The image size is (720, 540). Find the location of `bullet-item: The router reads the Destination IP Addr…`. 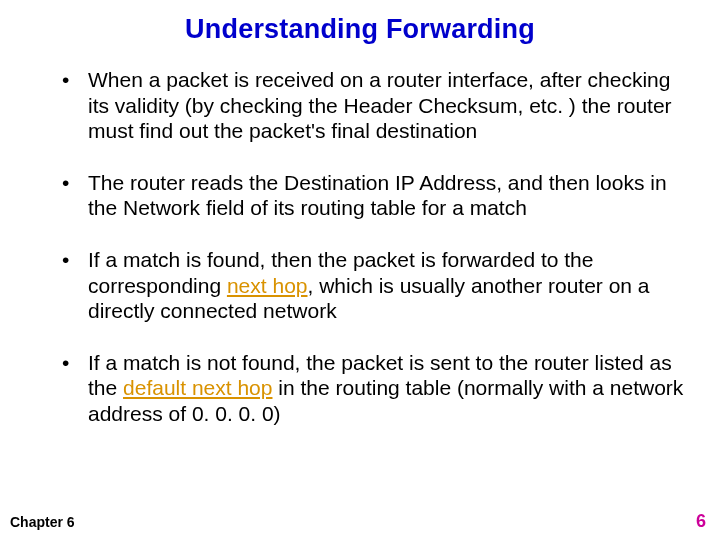

bullet-item: The router reads the Destination IP Addr… is located at coordinates (374, 196).